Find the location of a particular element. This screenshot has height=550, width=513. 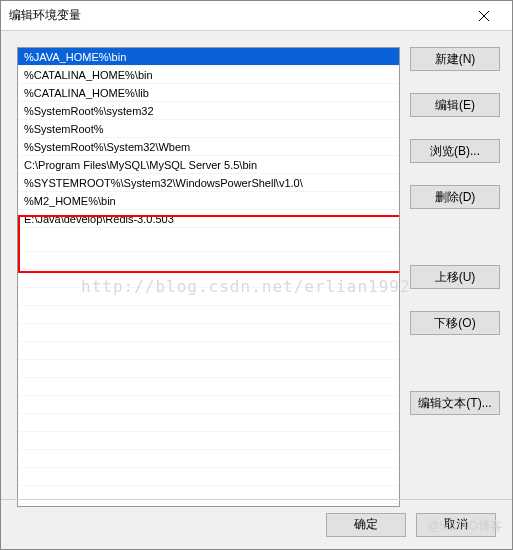

cancel-button: 取消 is located at coordinates (456, 525).